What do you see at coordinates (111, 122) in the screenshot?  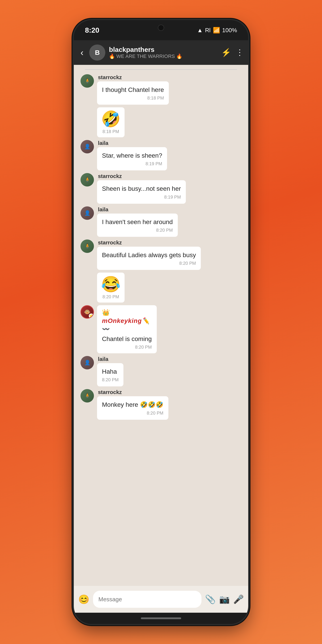 I see `emoji-bubble: 🤣 8:18 PM` at bounding box center [111, 122].